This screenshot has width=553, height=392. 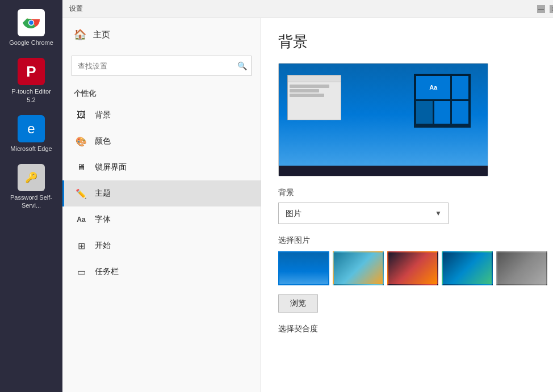 What do you see at coordinates (103, 220) in the screenshot?
I see `nav-item-fonts-label: 字体` at bounding box center [103, 220].